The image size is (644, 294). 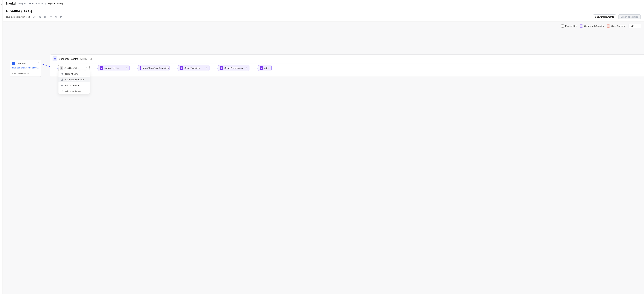 What do you see at coordinates (74, 68) in the screenshot?
I see `node-asciicharfilter: ? AsciiCharFilter ⋮` at bounding box center [74, 68].